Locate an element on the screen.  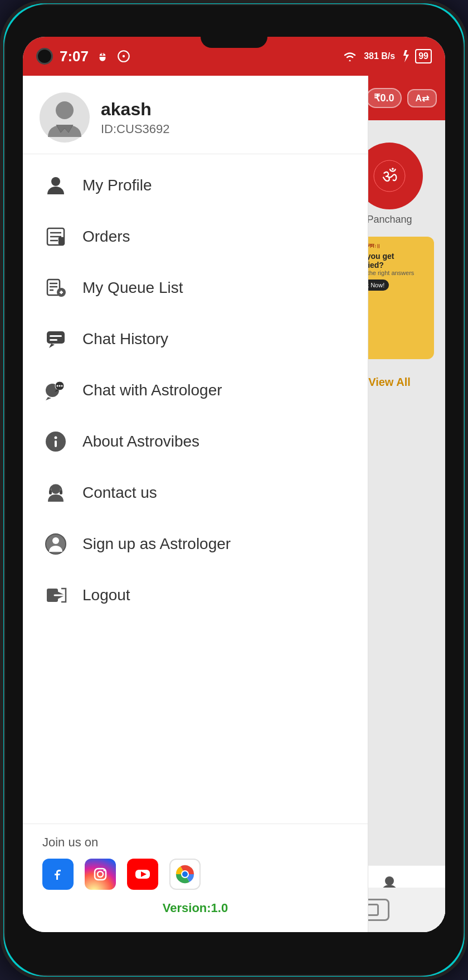
facebook-icon is located at coordinates (58, 874).